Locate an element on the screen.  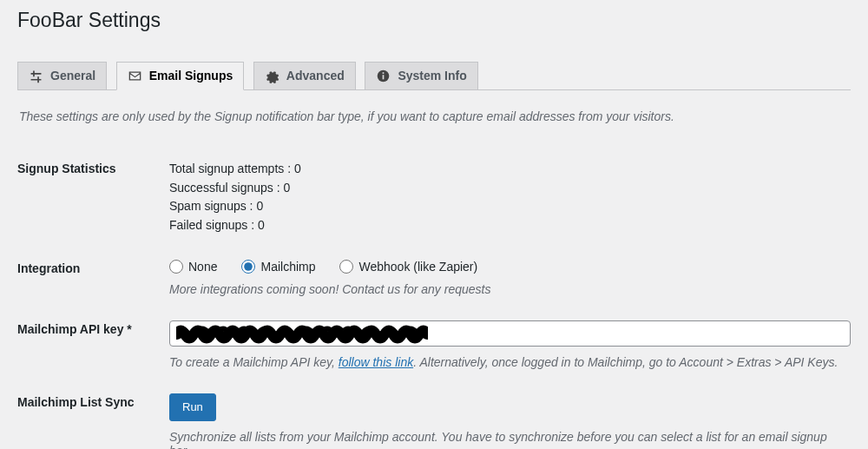
radio-item-none: None is located at coordinates (193, 267).